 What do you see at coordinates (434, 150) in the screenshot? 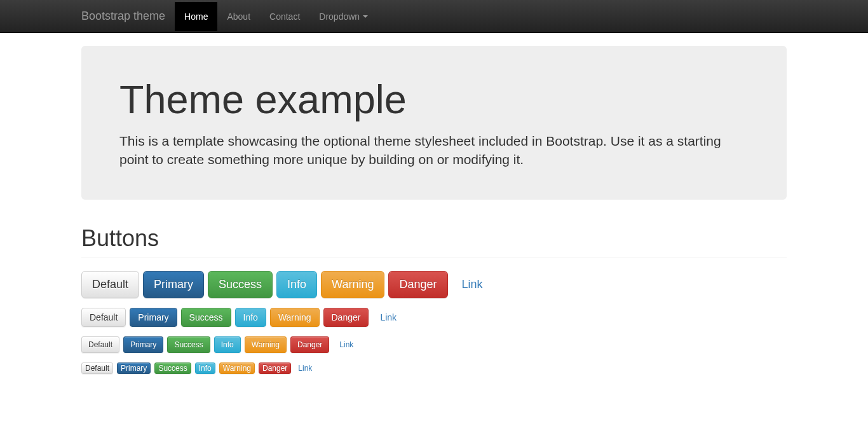
I see `jumbotron-lead: This is a template showcasing the option…` at bounding box center [434, 150].